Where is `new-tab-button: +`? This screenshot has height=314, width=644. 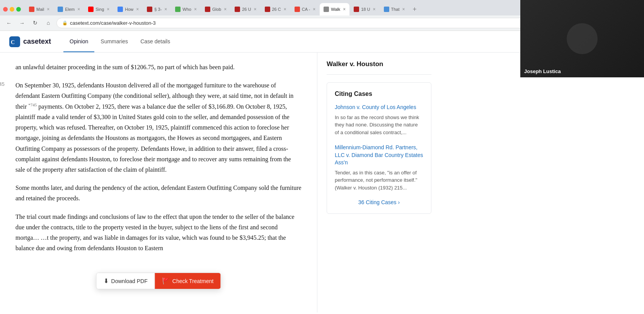
new-tab-button: + is located at coordinates (415, 9).